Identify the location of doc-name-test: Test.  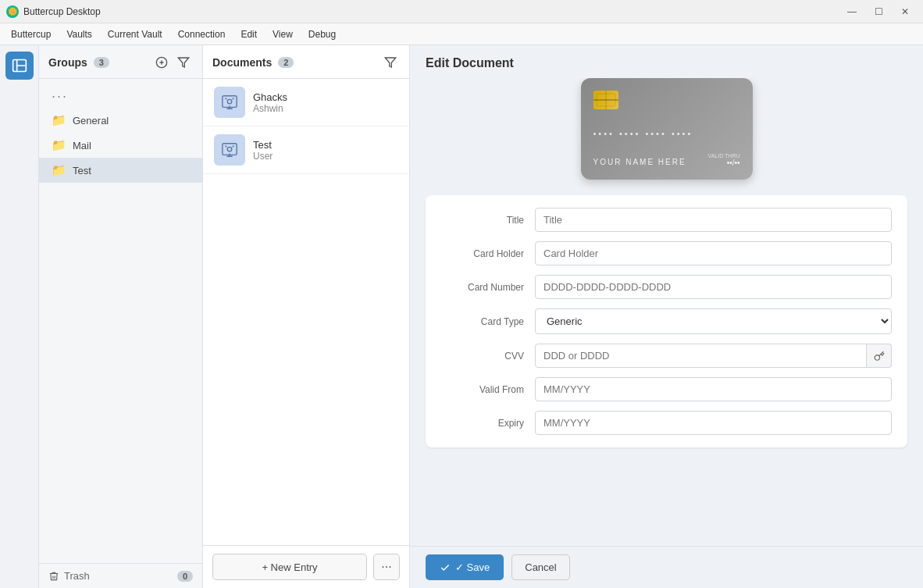
(262, 145).